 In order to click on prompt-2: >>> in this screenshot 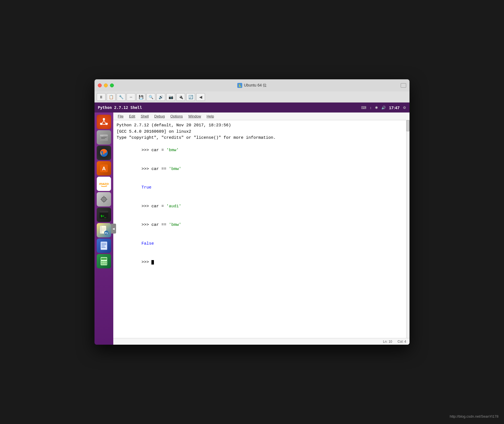, I will do `click(146, 169)`.